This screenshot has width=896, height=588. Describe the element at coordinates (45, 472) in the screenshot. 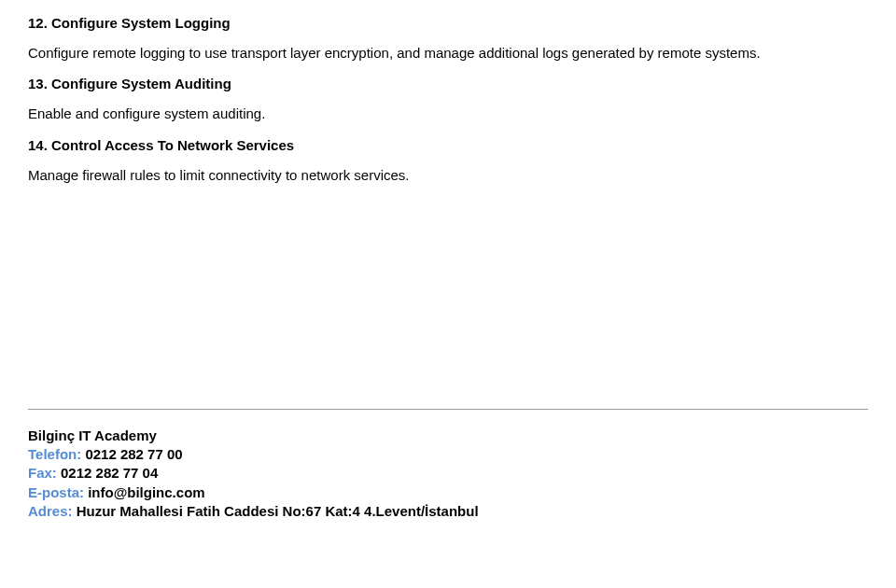

I see `footer-fax-label: Fax:` at that location.